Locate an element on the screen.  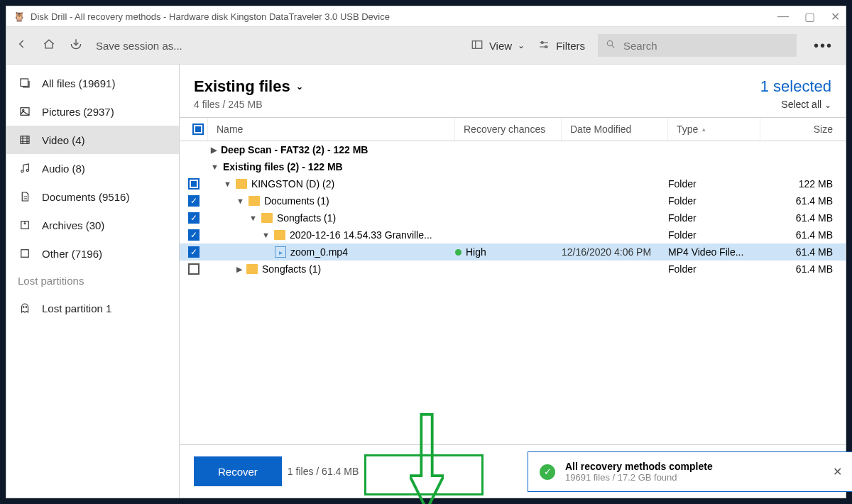
col-type: Type▴ is located at coordinates (714, 129).